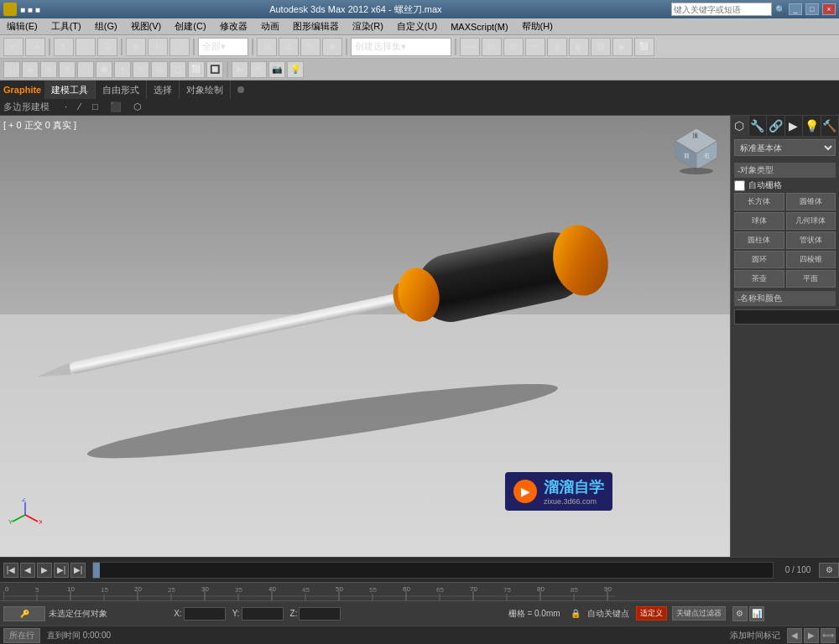 The image size is (839, 644). I want to click on select-button: ↖, so click(64, 47).